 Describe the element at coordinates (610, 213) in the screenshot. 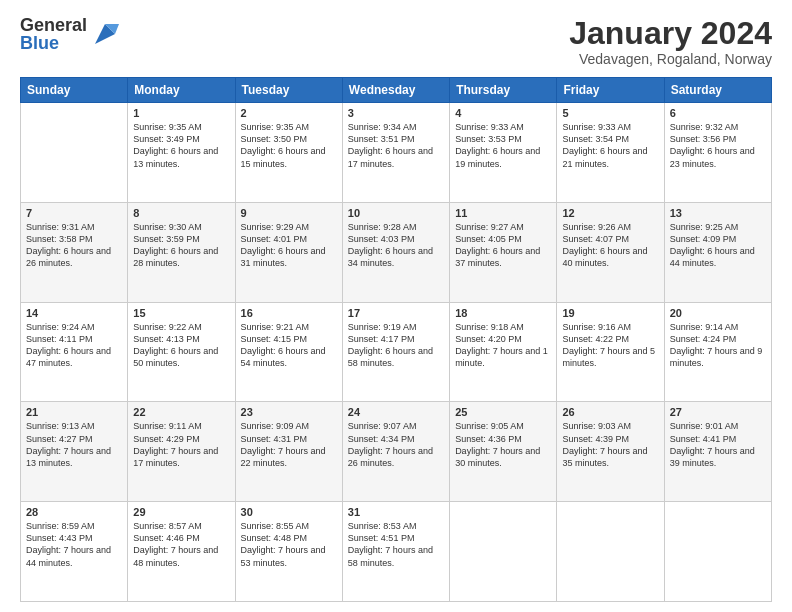

I see `day-number: 12` at that location.